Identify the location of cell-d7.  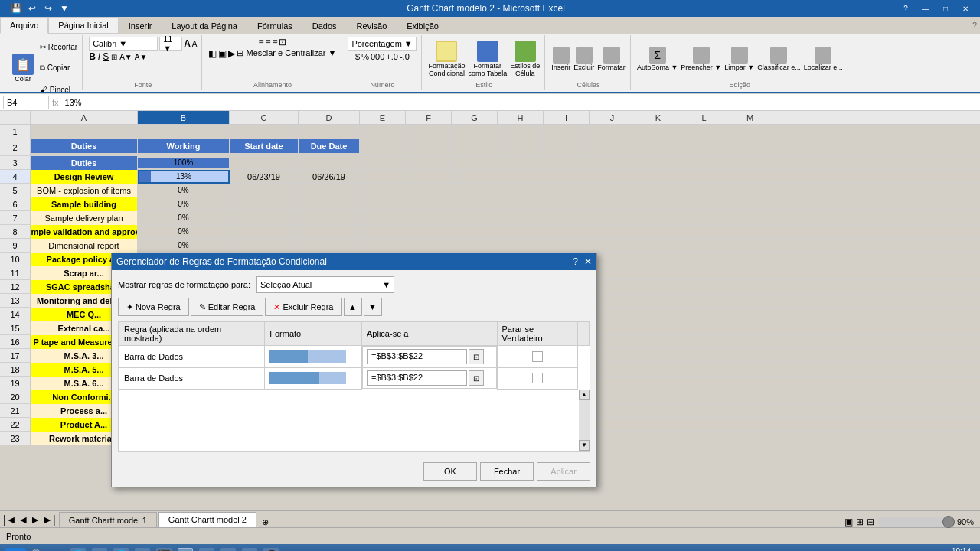
(329, 218).